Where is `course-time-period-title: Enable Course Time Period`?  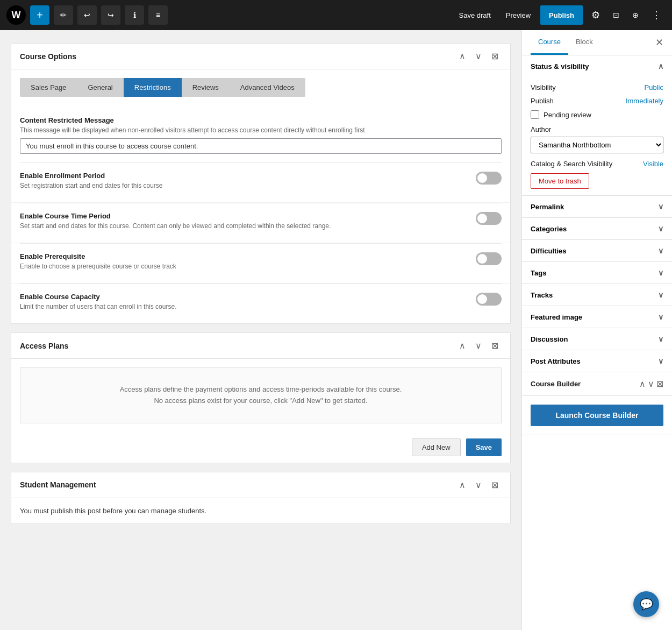 course-time-period-title: Enable Course Time Period is located at coordinates (244, 216).